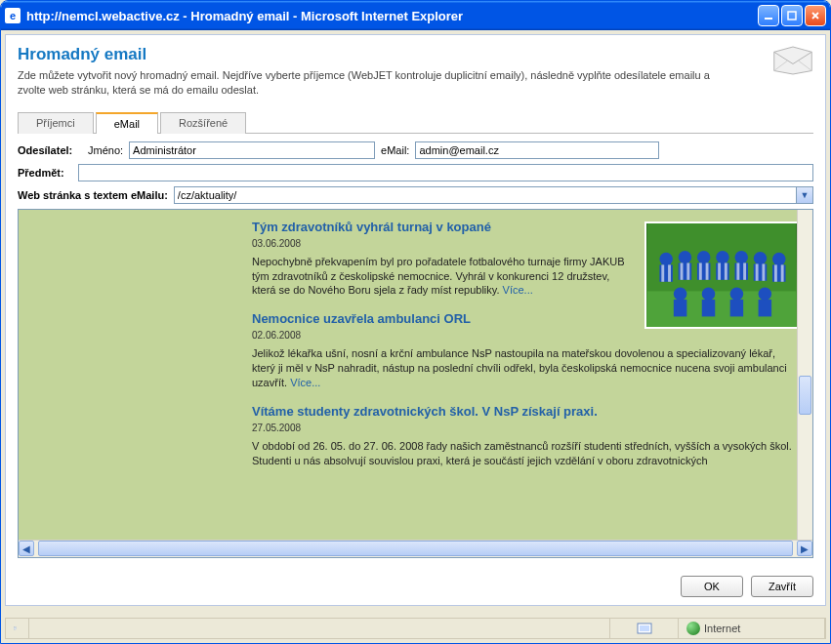 This screenshot has width=831, height=644. I want to click on row-sender: Odesílatel: Jméno: eMail:, so click(416, 150).